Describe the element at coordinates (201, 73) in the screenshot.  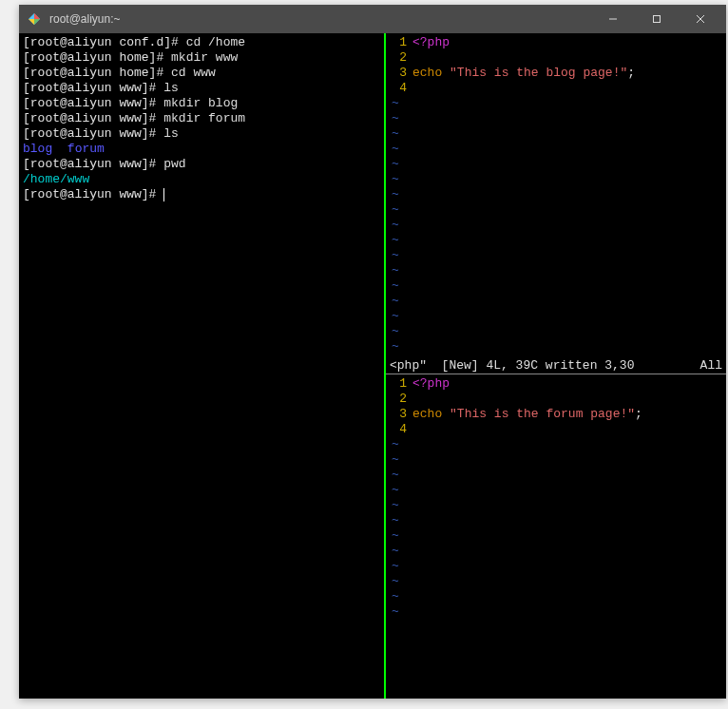
I see `terminal-line: [root@aliyun home]# cd www` at that location.